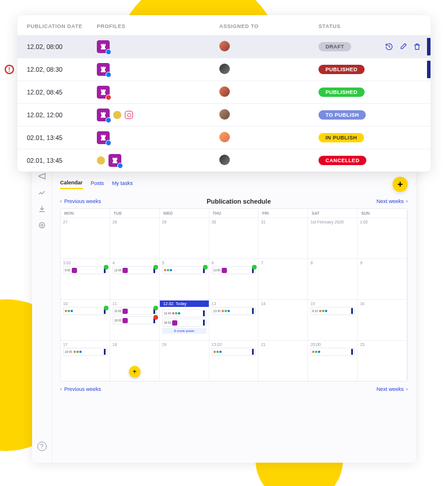  Describe the element at coordinates (284, 361) in the screenshot. I see `calendar-cell: 21` at that location.